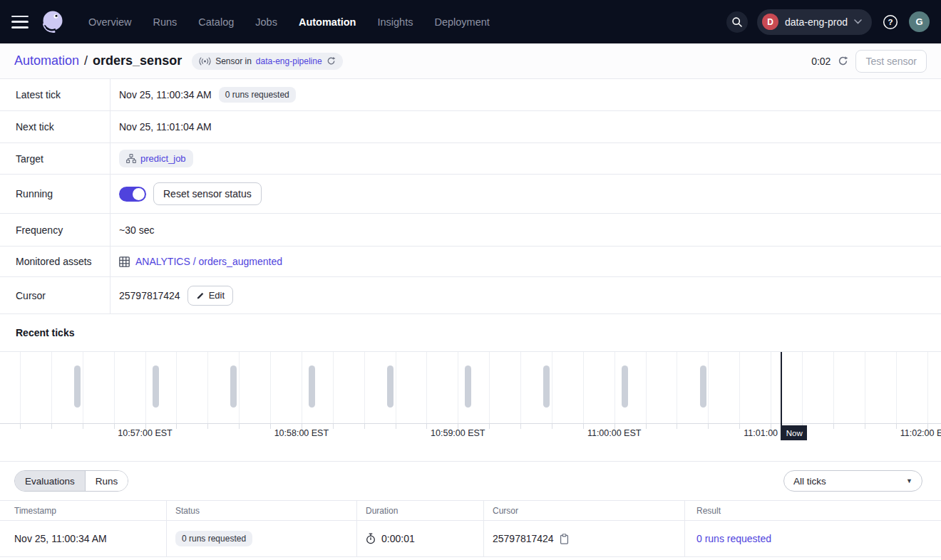 This screenshot has height=560, width=941. Describe the element at coordinates (470, 21) in the screenshot. I see `top-nav: OverviewRunsCatalogJobsAutomationInsight…` at that location.